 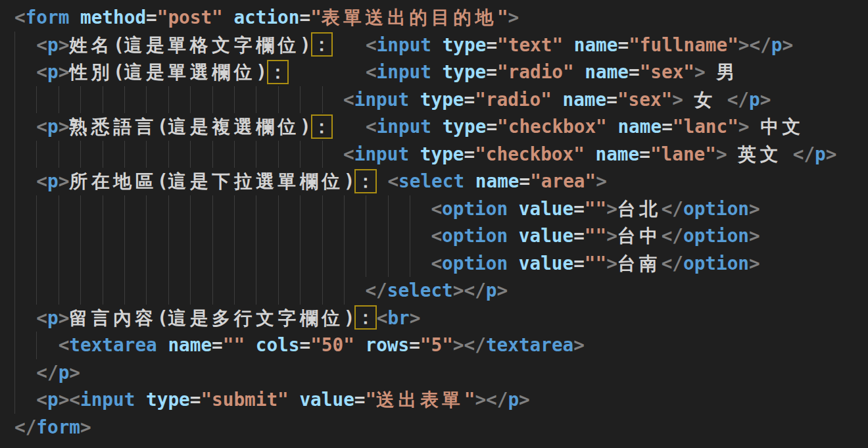 What do you see at coordinates (437, 345) in the screenshot?
I see `code-token: "5"` at bounding box center [437, 345].